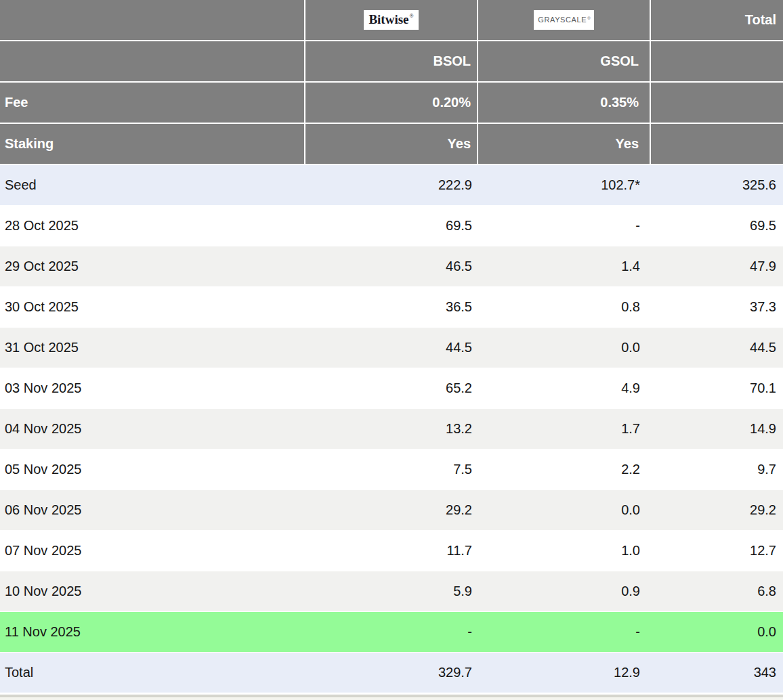  What do you see at coordinates (565, 551) in the screenshot?
I see `gsol-value: 1.0` at bounding box center [565, 551].